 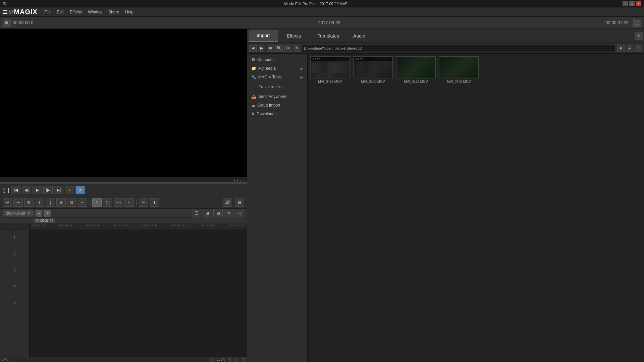 I want to click on sidebar-item-computer: 🖥 Computer, so click(x=277, y=60).